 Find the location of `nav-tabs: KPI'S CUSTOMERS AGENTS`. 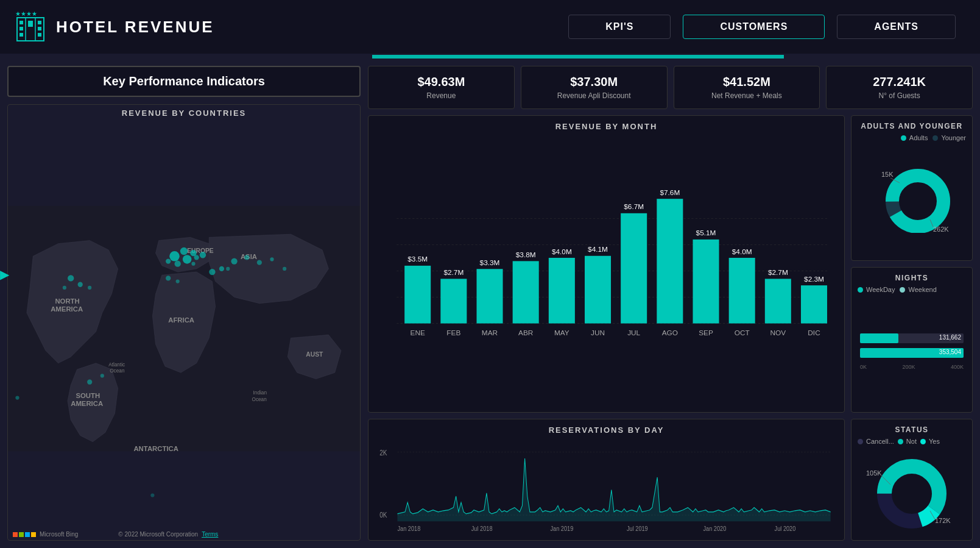

nav-tabs: KPI'S CUSTOMERS AGENTS is located at coordinates (591, 27).